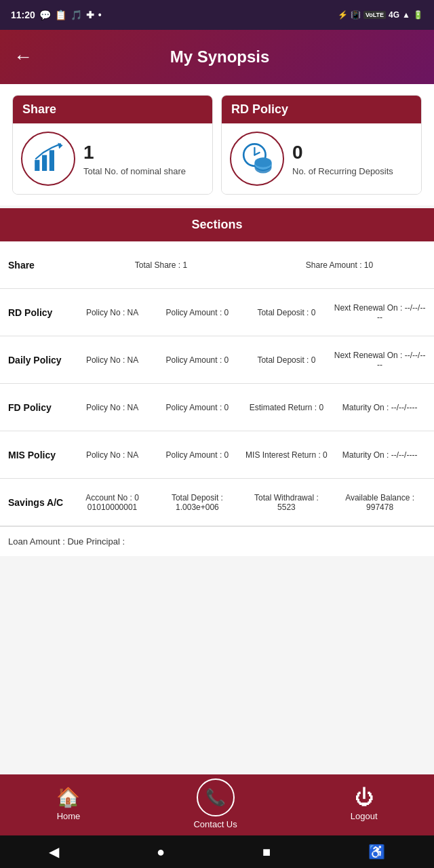  Describe the element at coordinates (216, 797) in the screenshot. I see `contact-icon: 📞` at that location.